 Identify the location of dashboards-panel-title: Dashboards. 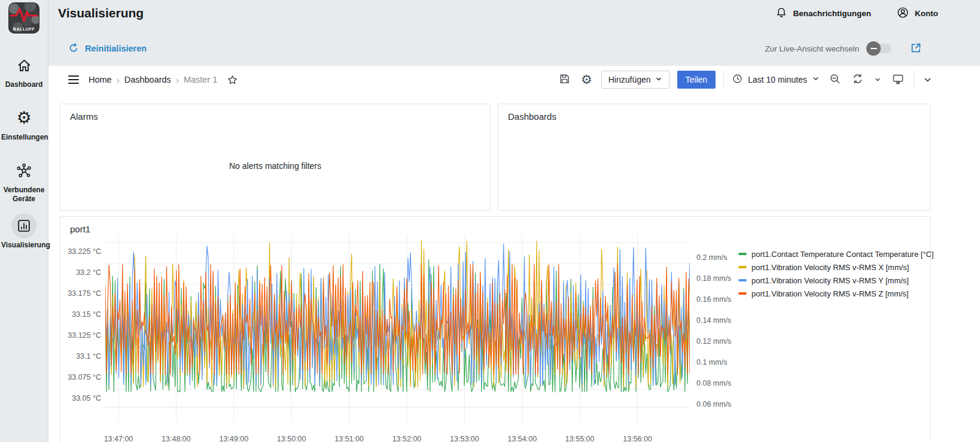
(714, 113).